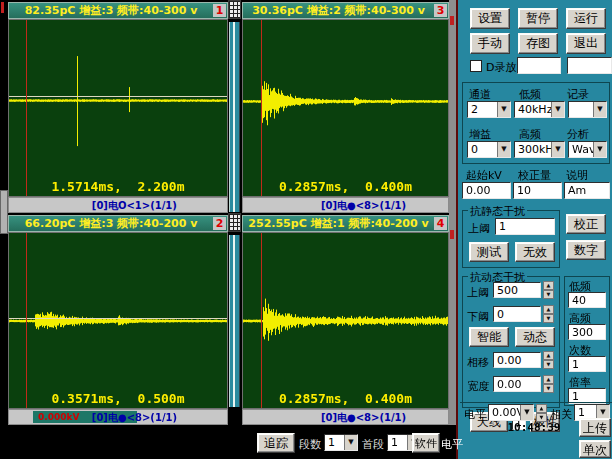  Describe the element at coordinates (535, 337) in the screenshot. I see `dynamic-button: 动态` at that location.